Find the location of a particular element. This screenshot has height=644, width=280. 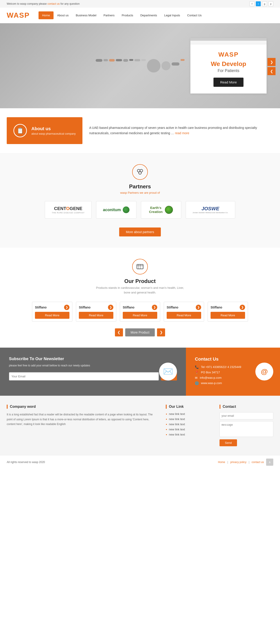

product-navigation: ❮ More Product ❯ is located at coordinates (140, 332).